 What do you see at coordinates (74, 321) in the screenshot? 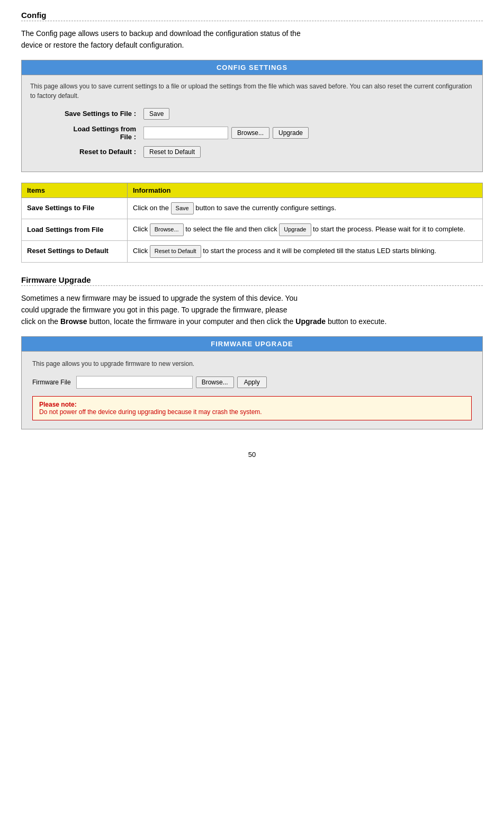
I see `browse-bold: Browse` at bounding box center [74, 321].